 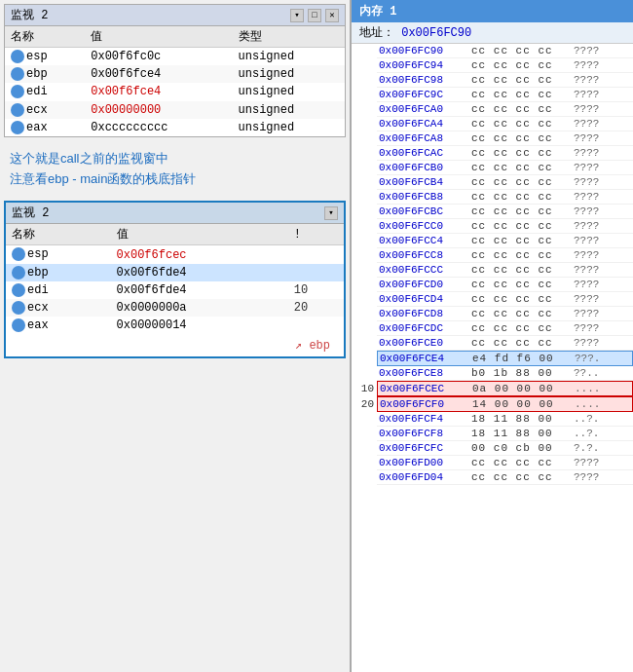 What do you see at coordinates (425, 109) in the screenshot?
I see `mem-addr: 0x00F6FCA0` at bounding box center [425, 109].